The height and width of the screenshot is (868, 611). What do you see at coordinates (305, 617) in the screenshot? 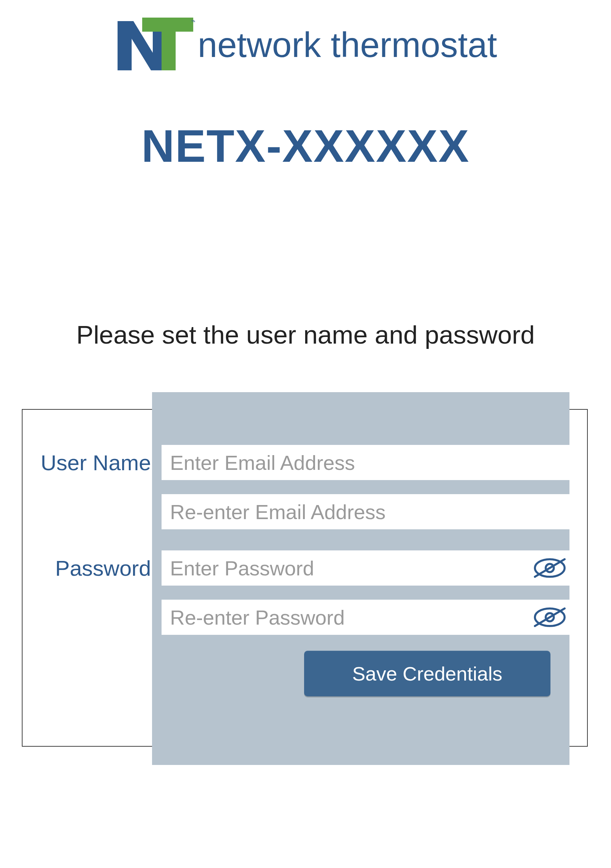
I see `password-confirm-row` at bounding box center [305, 617].